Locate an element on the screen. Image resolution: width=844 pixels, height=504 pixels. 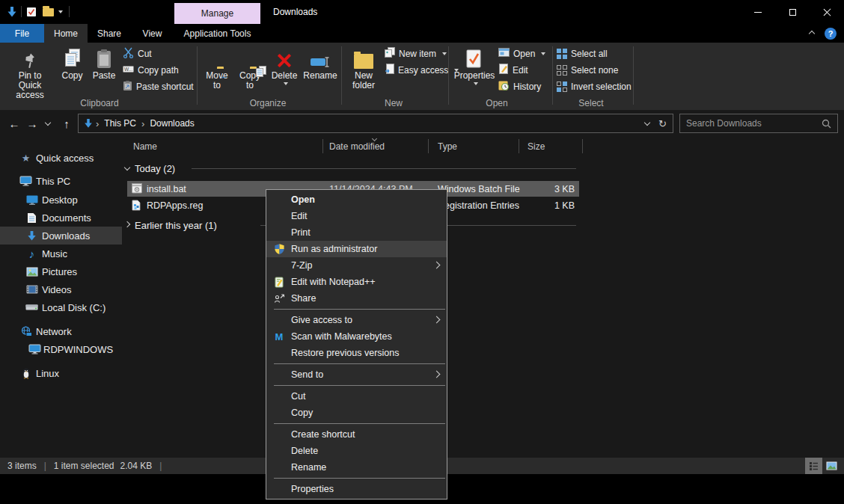
maximize-button is located at coordinates (792, 12).